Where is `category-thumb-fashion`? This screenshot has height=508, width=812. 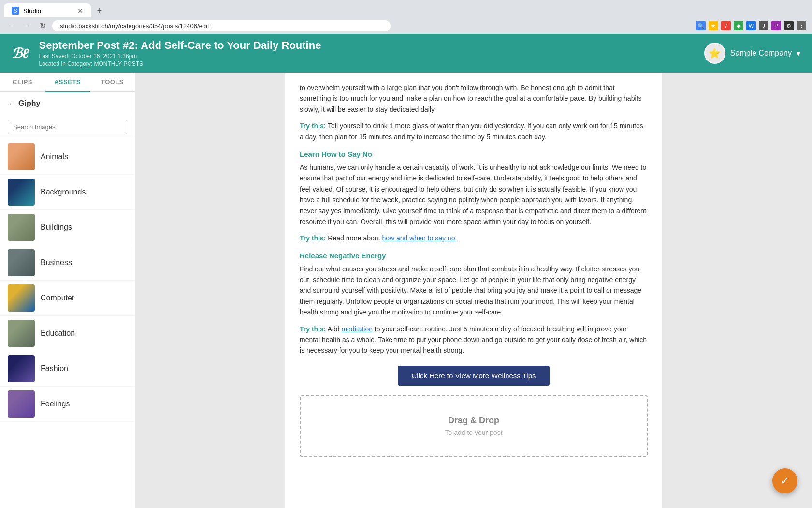 category-thumb-fashion is located at coordinates (21, 369).